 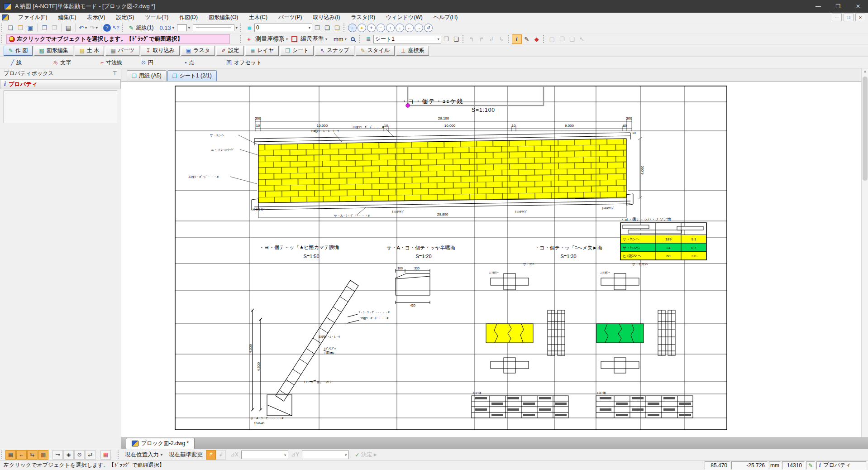 I want to click on zoom-in-icon: +, so click(x=371, y=28).